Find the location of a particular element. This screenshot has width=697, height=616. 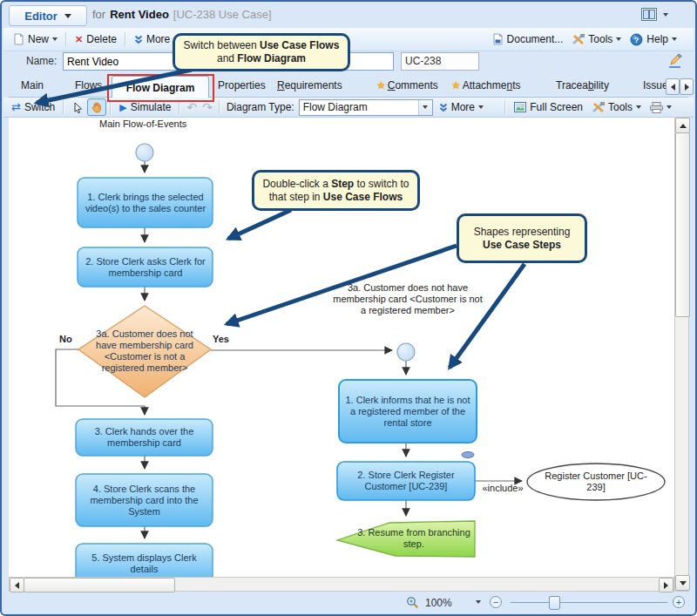

scroll-down-button is located at coordinates (683, 583).